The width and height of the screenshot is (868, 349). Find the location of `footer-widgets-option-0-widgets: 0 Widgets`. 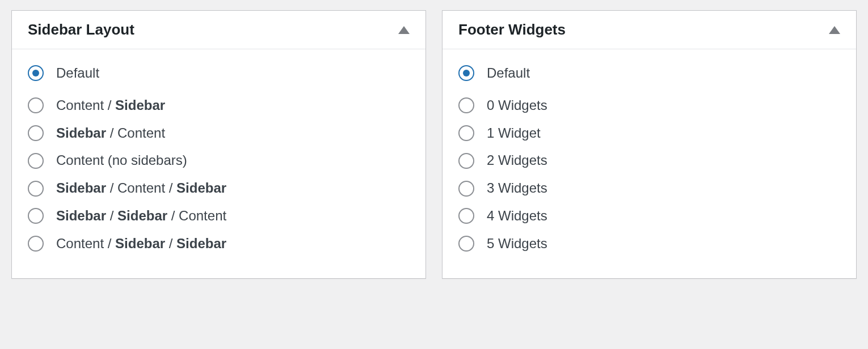

footer-widgets-option-0-widgets: 0 Widgets is located at coordinates (649, 105).